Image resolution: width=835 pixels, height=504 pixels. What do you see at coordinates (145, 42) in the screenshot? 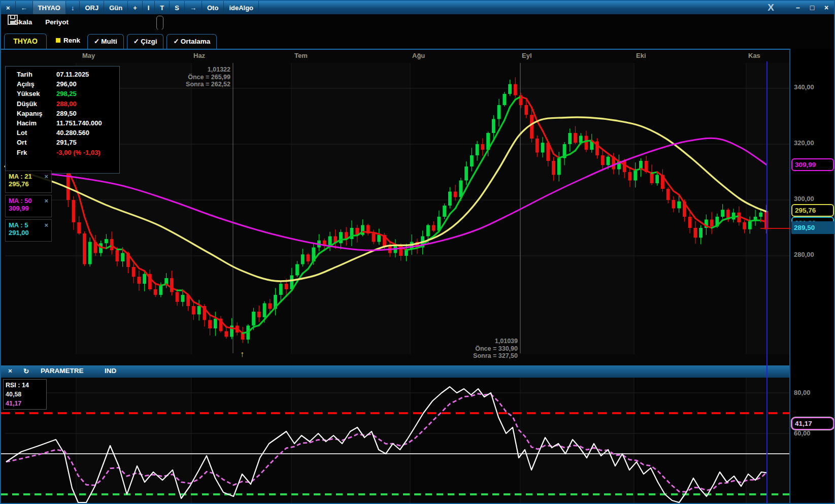
I see `tab-cizgi: ✓Çizgi` at bounding box center [145, 42].